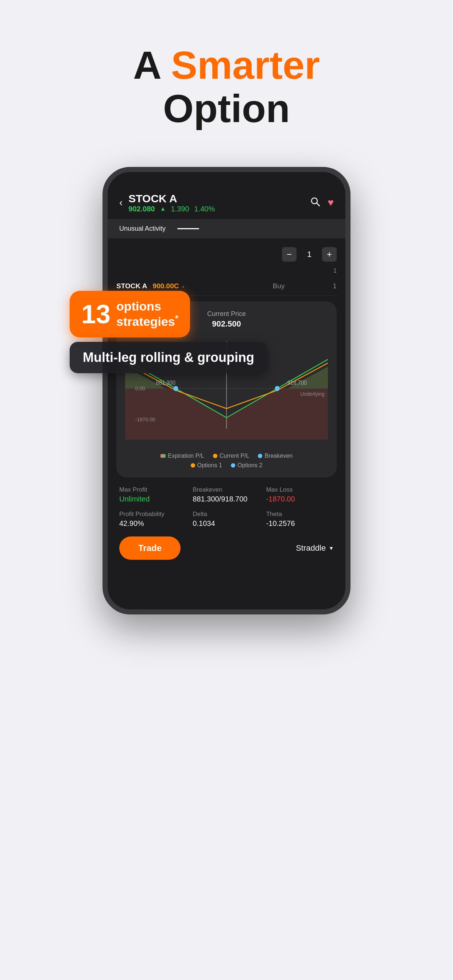 The height and width of the screenshot is (980, 453). Describe the element at coordinates (153, 523) in the screenshot. I see `stat-profit-prob-value: 42.90%` at that location.